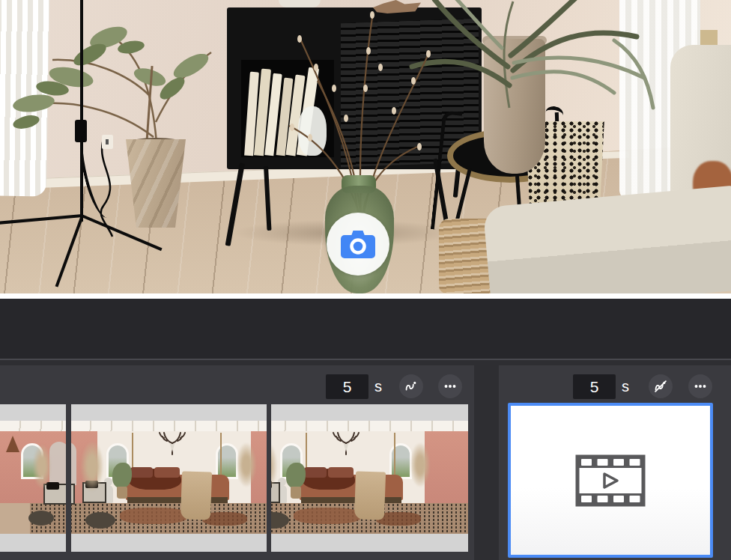 The image size is (731, 560). What do you see at coordinates (348, 386) in the screenshot?
I see `clip1-duration-input` at bounding box center [348, 386].